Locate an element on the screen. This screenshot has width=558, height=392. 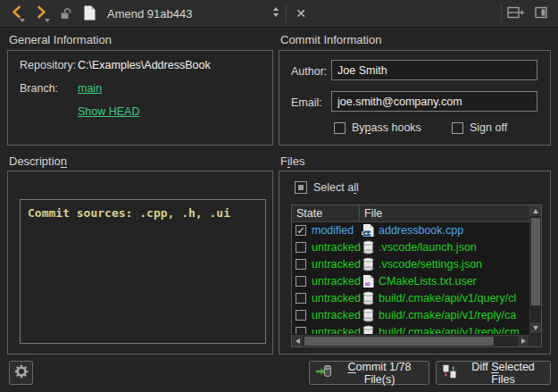
forward-dropdown-icon is located at coordinates (47, 21).